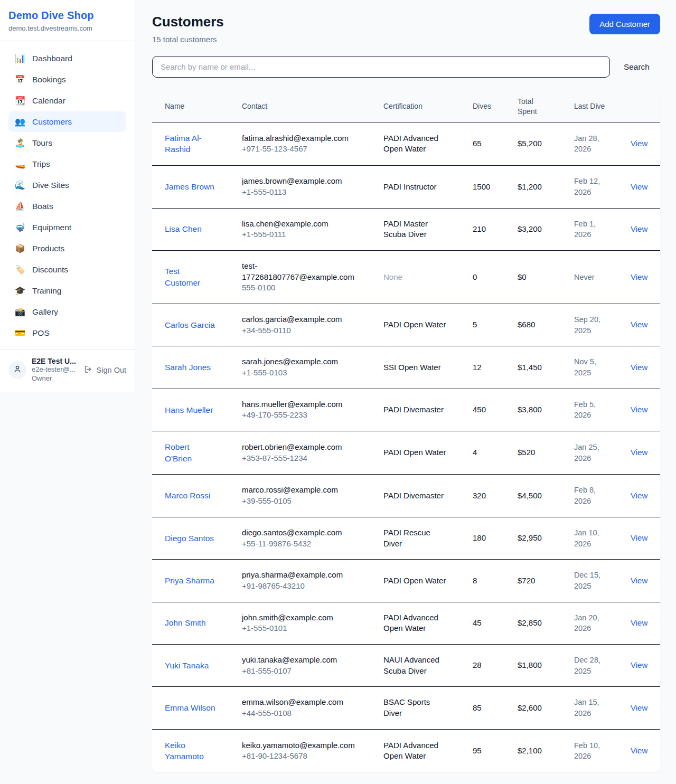 The image size is (676, 784). Describe the element at coordinates (68, 206) in the screenshot. I see `sidebar-item-boats: ⛵ Boats` at that location.